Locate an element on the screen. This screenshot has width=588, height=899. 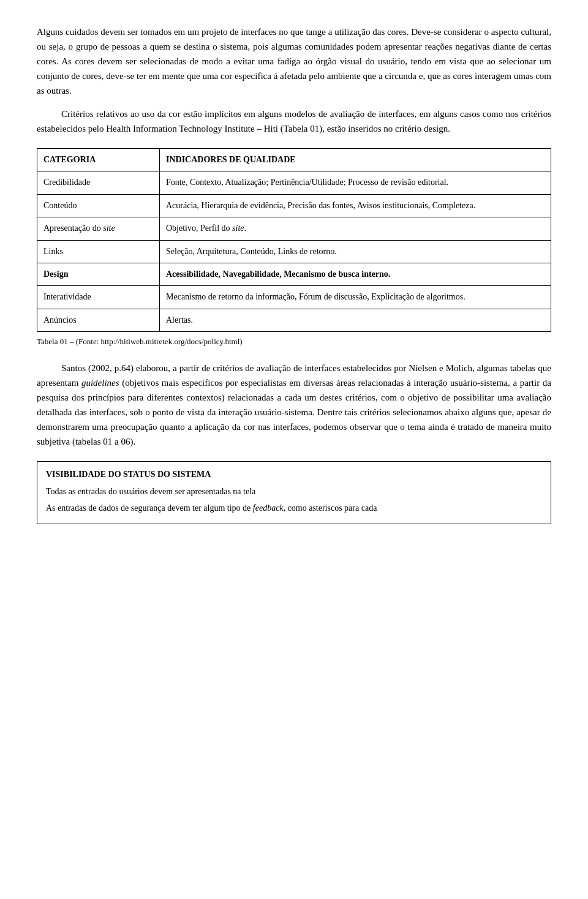
section-box-visibilidade: VISIBILIDADE DO STATUS DO SISTEMA Todas … is located at coordinates (294, 492).